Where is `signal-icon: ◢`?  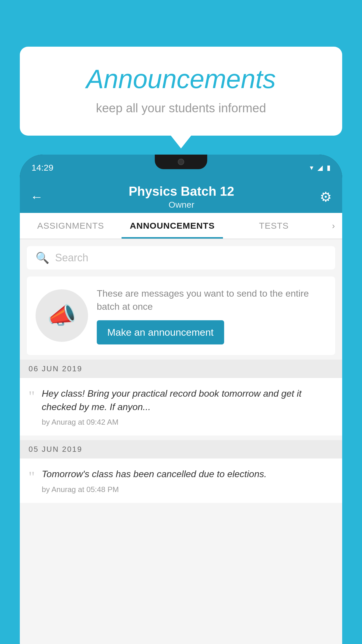
signal-icon: ◢ is located at coordinates (320, 168).